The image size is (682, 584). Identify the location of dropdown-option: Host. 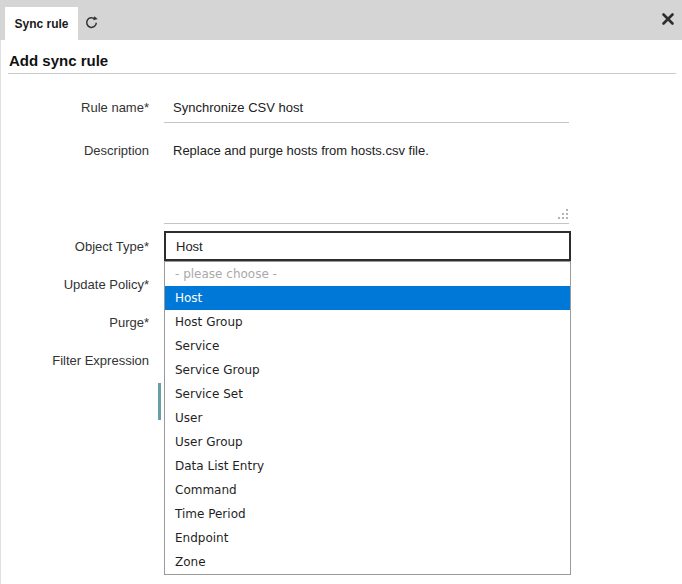
(368, 298).